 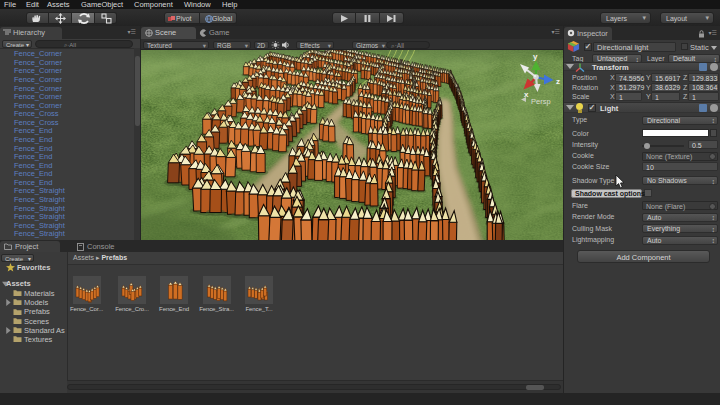 I want to click on svg-text: z, so click(x=558, y=82).